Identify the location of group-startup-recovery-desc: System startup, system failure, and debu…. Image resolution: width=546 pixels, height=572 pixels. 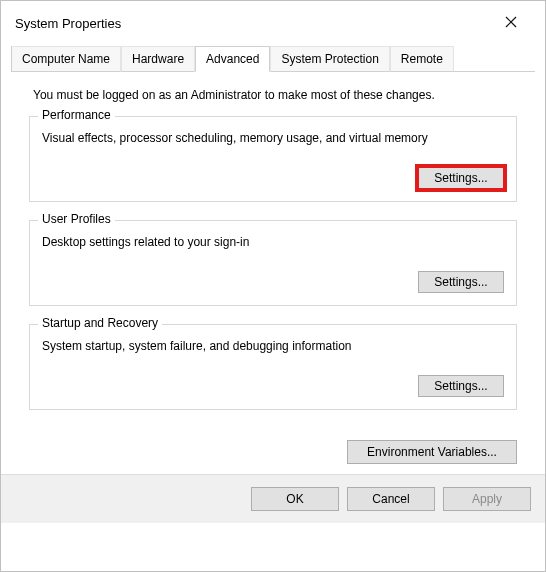
(273, 346).